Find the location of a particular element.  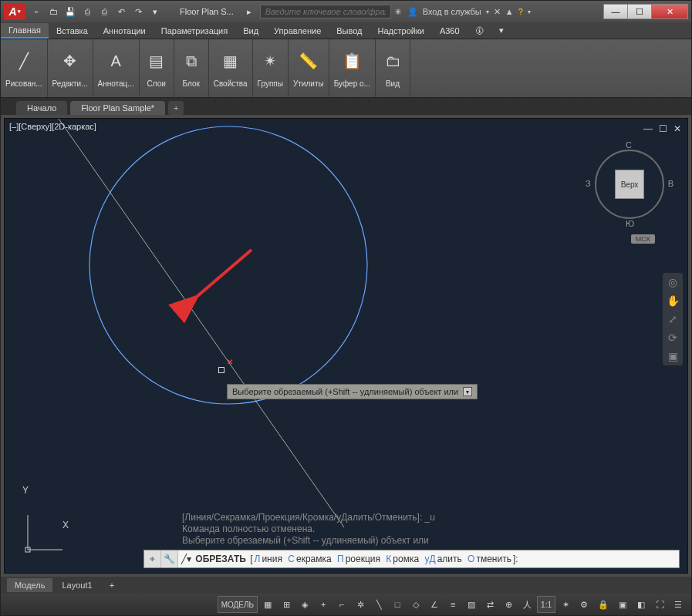

help-icon: ? is located at coordinates (521, 12).